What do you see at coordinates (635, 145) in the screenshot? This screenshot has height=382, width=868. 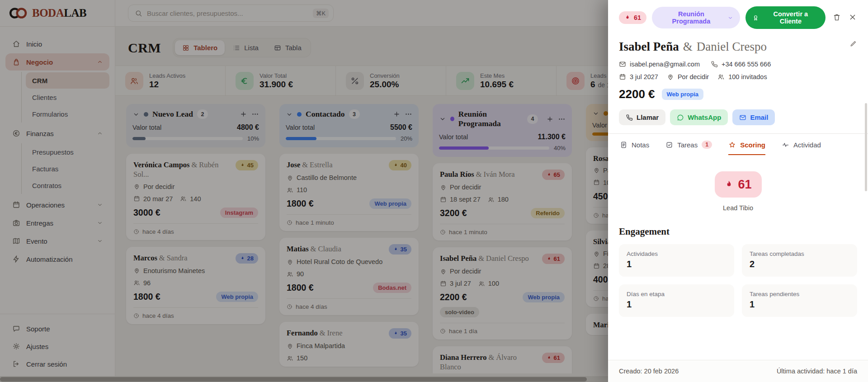 I see `tab-notas: Notas` at bounding box center [635, 145].